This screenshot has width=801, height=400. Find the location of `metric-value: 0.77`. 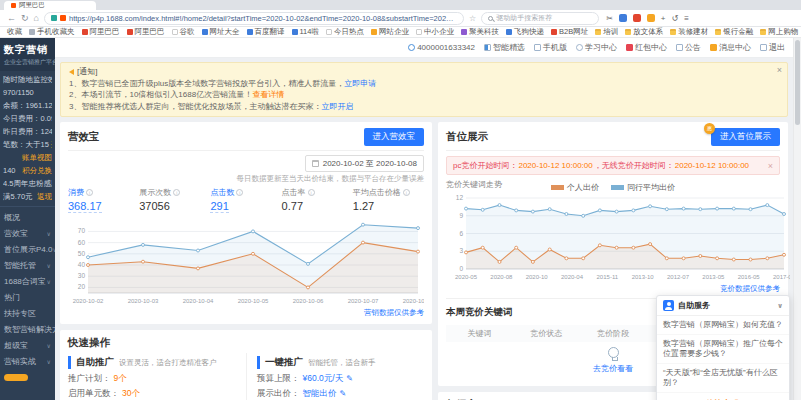

metric-value: 0.77 is located at coordinates (318, 206).